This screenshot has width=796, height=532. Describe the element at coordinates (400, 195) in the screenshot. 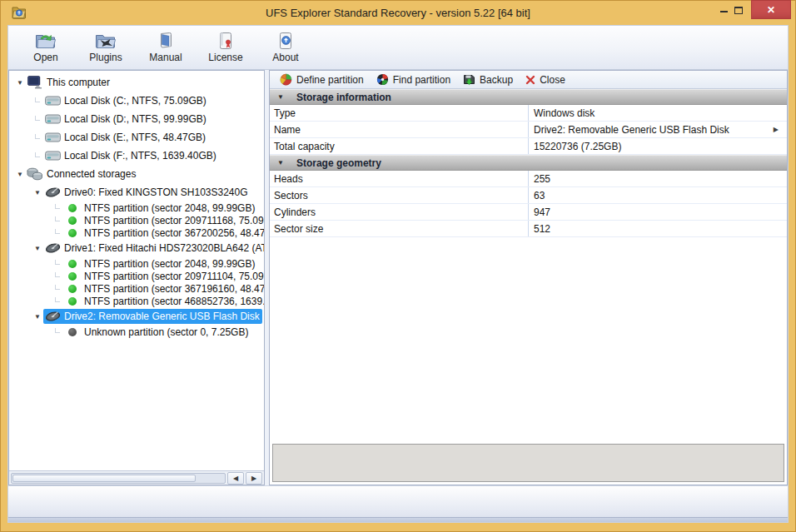

I see `property-label: Sectors` at that location.